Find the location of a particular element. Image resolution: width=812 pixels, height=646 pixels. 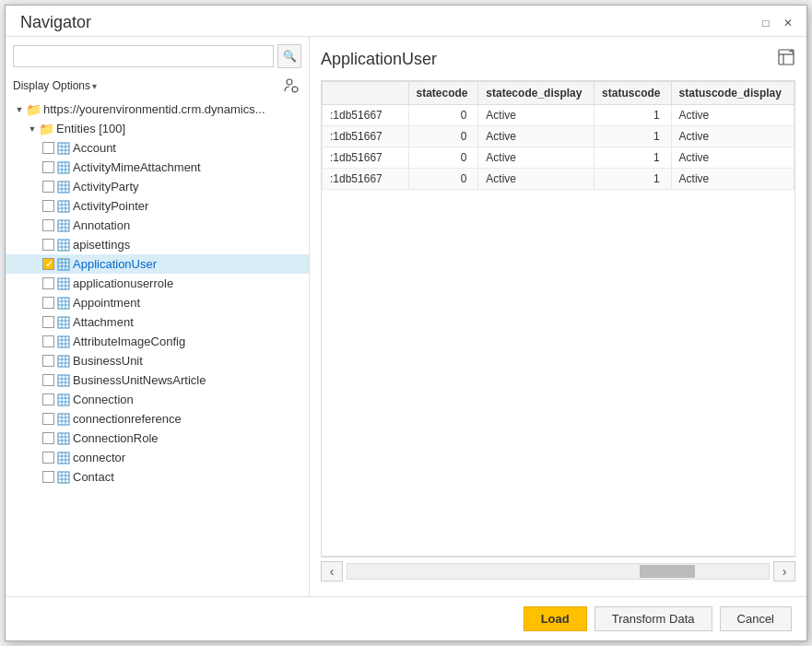

settings-icon-button is located at coordinates (291, 86).